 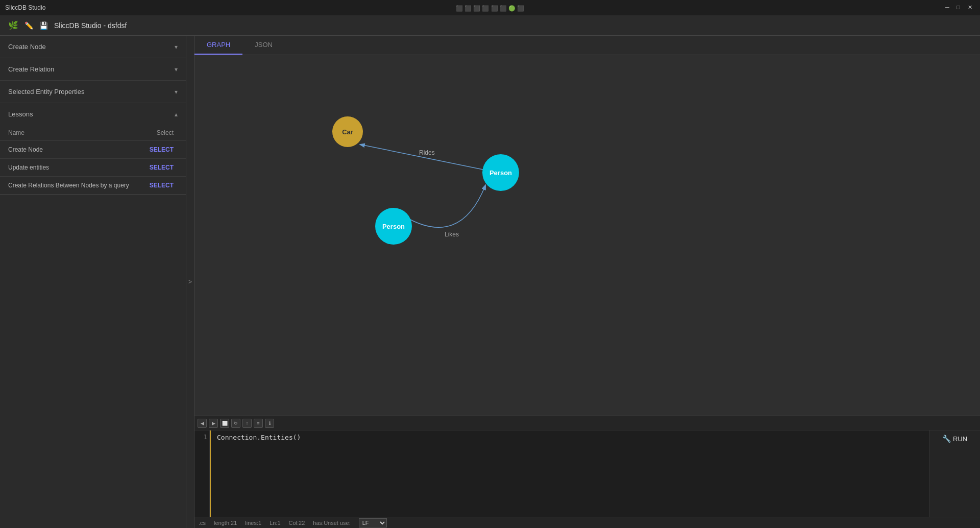 What do you see at coordinates (26, 8) in the screenshot?
I see `os-titlebar-icons: SliccDB Studio` at bounding box center [26, 8].